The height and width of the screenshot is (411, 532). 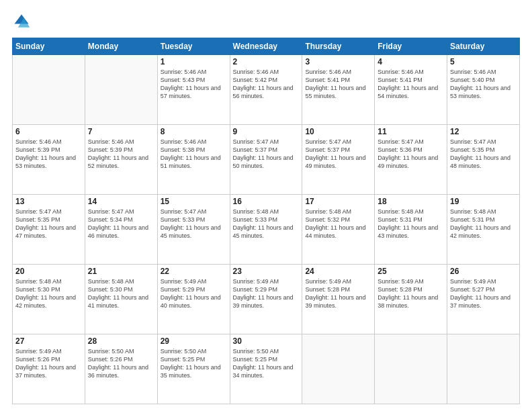 What do you see at coordinates (339, 90) in the screenshot?
I see `calendar-cell: 3Sunrise: 5:46 AMSunset: 5:41 PMDaylight…` at bounding box center [339, 90].